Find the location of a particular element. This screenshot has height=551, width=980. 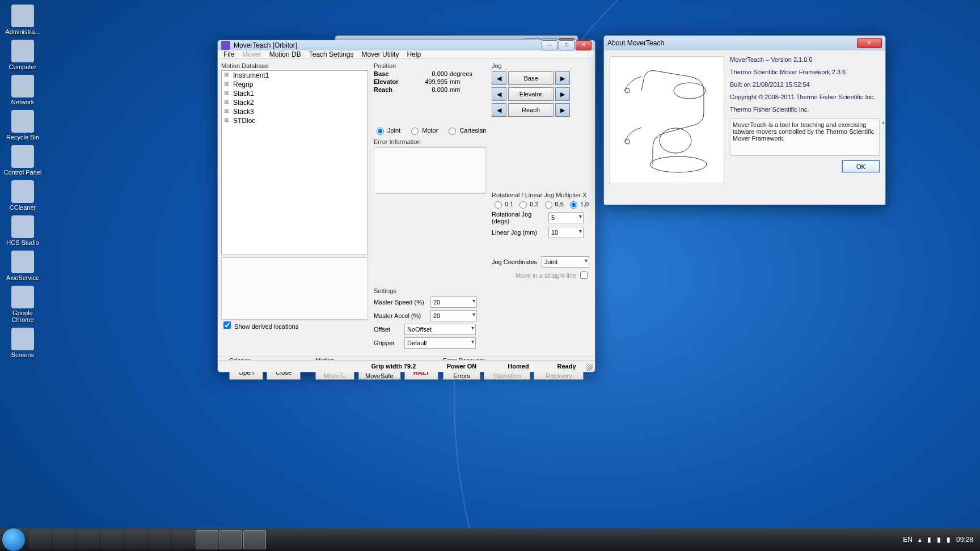

radio-motor: Motor is located at coordinates (423, 130).